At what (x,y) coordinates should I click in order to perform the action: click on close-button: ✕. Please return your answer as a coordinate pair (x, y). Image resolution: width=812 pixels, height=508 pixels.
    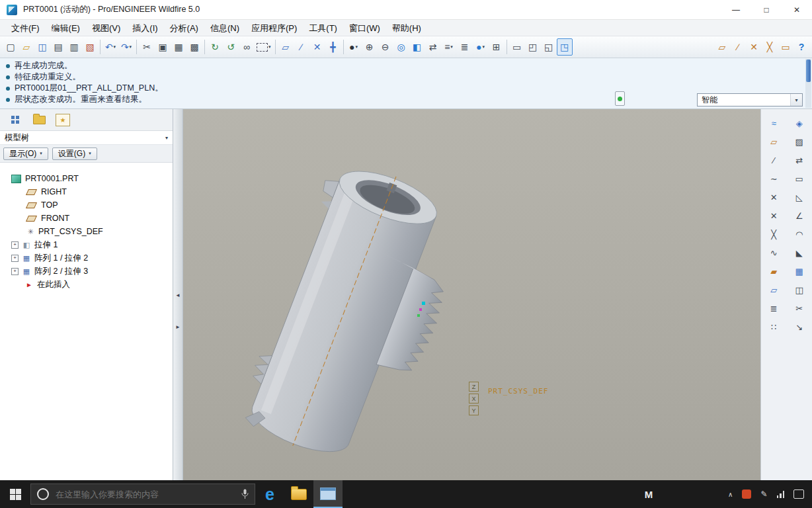
    Looking at the image, I should click on (797, 9).